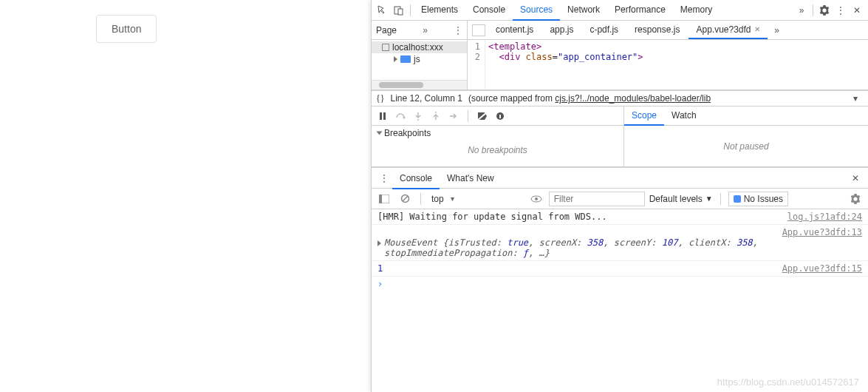 The image size is (868, 392). What do you see at coordinates (482, 116) in the screenshot?
I see `deactivate-breakpoints-icon` at bounding box center [482, 116].